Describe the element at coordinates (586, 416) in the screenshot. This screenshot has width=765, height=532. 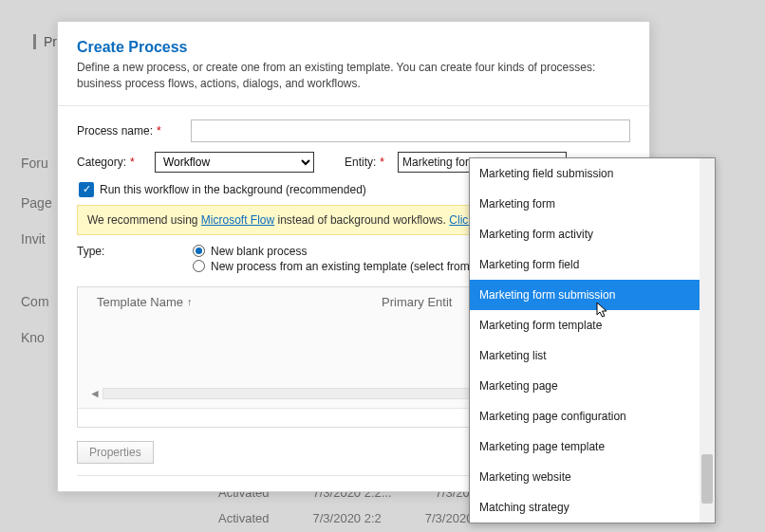
I see `entity-option: Marketing page configuration` at that location.